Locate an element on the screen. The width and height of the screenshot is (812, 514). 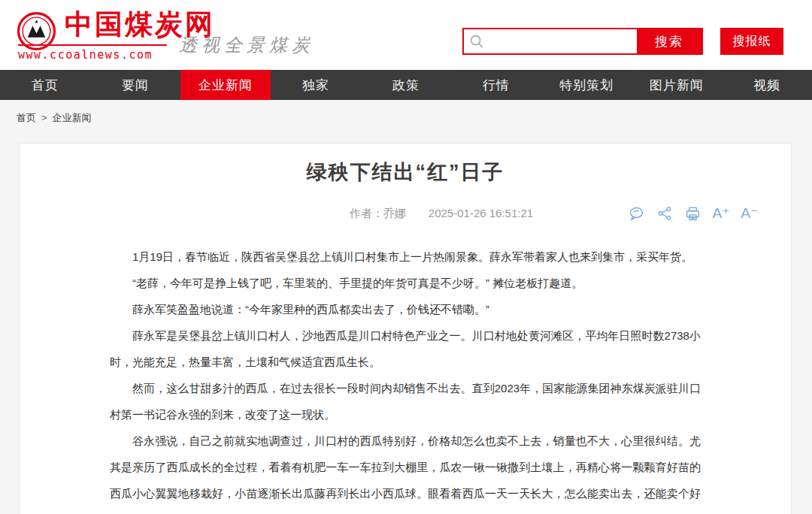
nav-item-top-news: 要闻 is located at coordinates (135, 85).